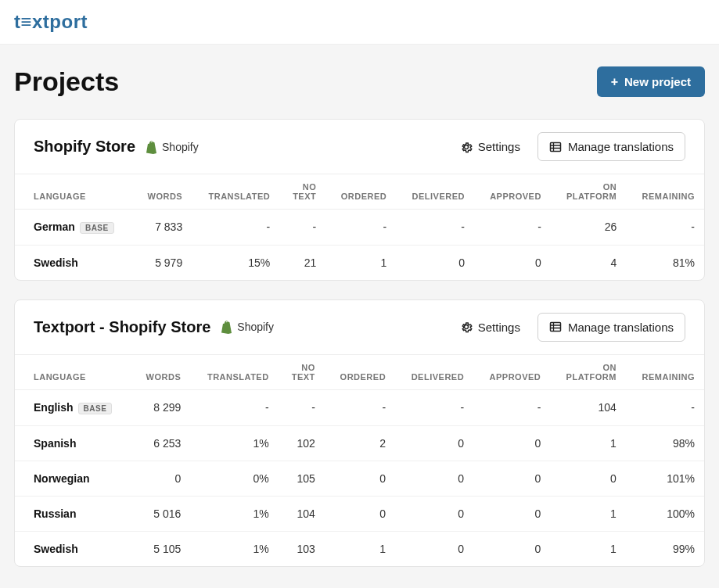 The image size is (719, 588). What do you see at coordinates (651, 81) in the screenshot?
I see `new-project-button: + New project` at bounding box center [651, 81].